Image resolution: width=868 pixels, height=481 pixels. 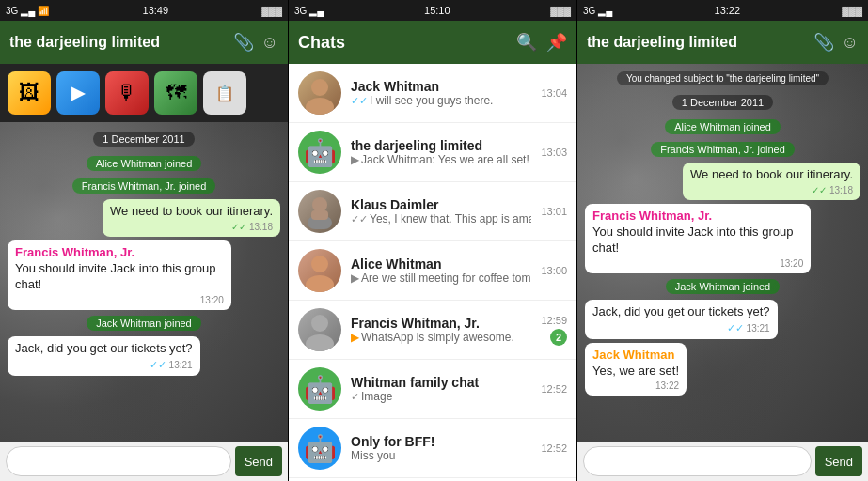 What do you see at coordinates (103, 356) in the screenshot?
I see `incoming-msg-2: Jack, did you get our tickets yet? ✓✓ 13…` at bounding box center [103, 356].